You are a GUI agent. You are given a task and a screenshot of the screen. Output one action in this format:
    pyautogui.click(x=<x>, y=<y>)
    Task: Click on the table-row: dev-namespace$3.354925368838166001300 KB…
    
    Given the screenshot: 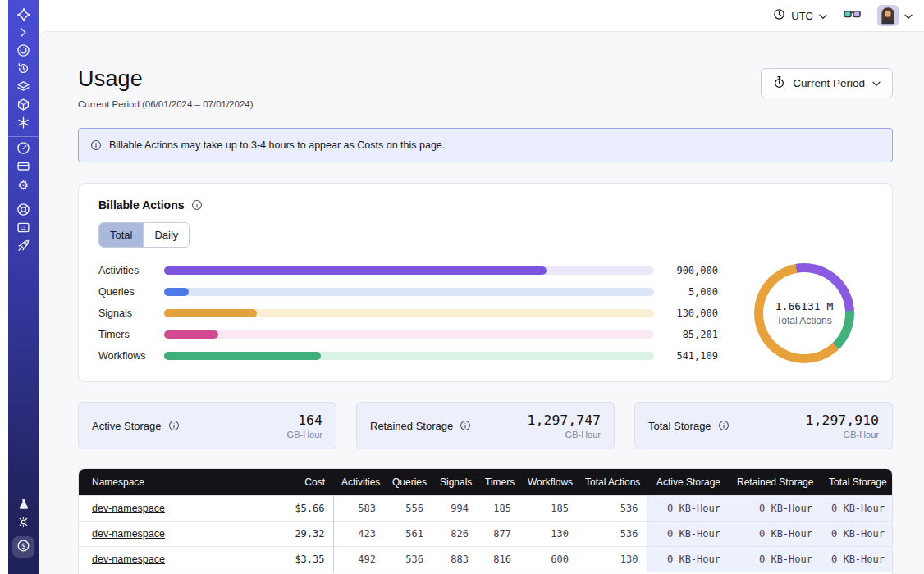 What is the action you would take?
    pyautogui.click(x=486, y=559)
    